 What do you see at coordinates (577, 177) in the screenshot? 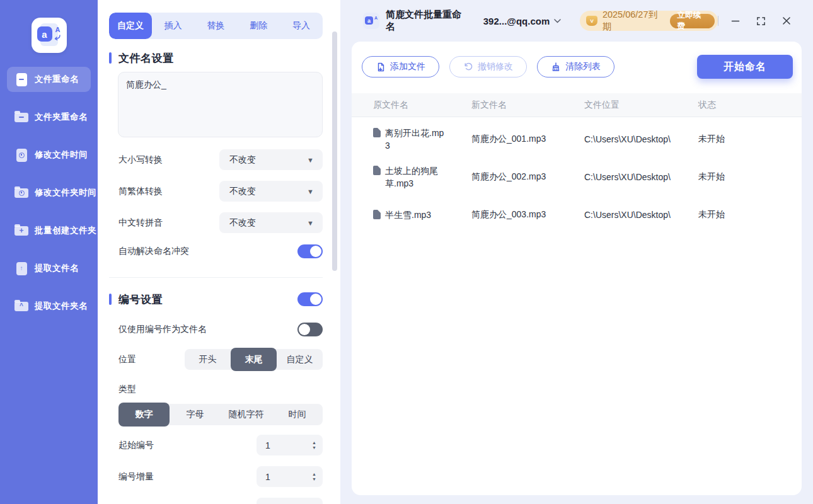
I see `table-row: 土坡上的狗尾草.mp3 简鹿办公_002.mp3 C:\Users\XU\Des…` at bounding box center [577, 177].